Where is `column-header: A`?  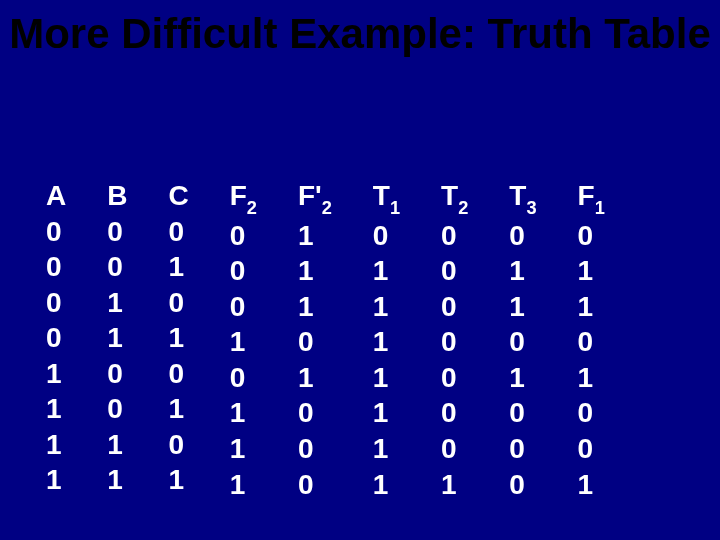 column-header: A is located at coordinates (56, 196).